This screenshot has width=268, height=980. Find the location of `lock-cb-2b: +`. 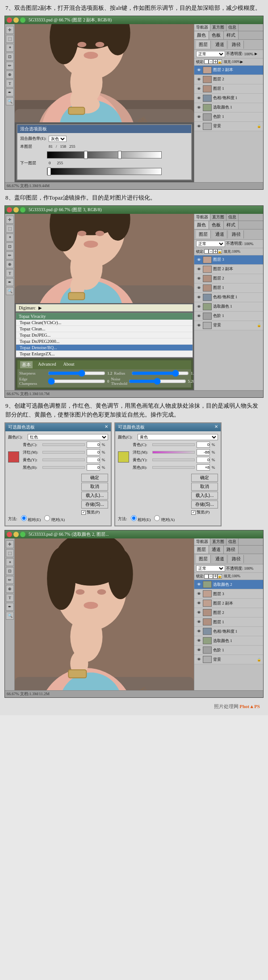

lock-cb-2b: + is located at coordinates (211, 251).